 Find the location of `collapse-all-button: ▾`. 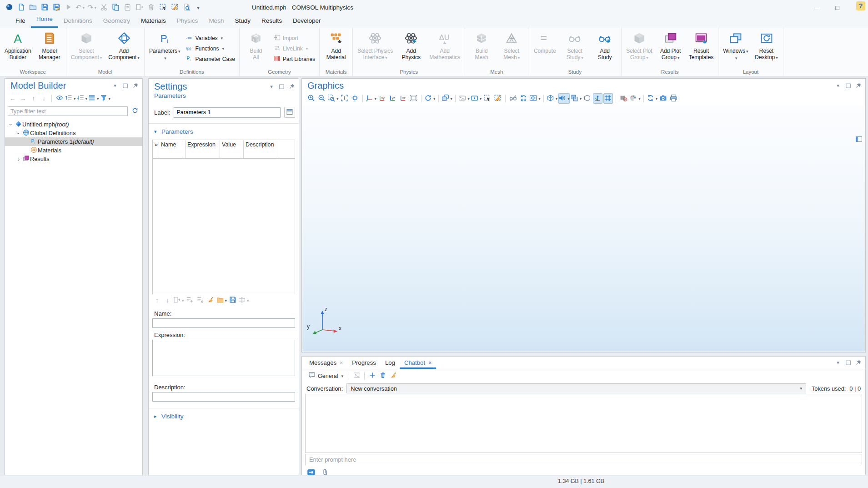

collapse-all-button: ▾ is located at coordinates (82, 98).